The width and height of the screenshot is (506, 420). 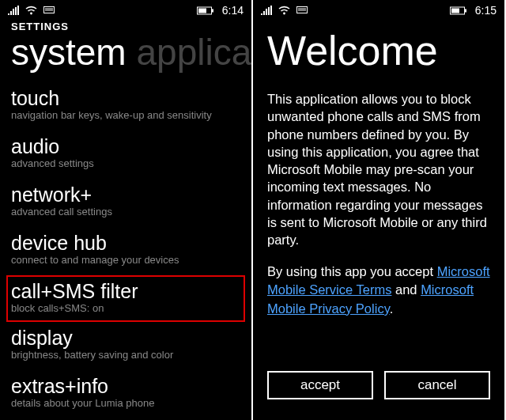 I want to click on setting-display: display brightness, battery saving and c…, so click(x=126, y=346).